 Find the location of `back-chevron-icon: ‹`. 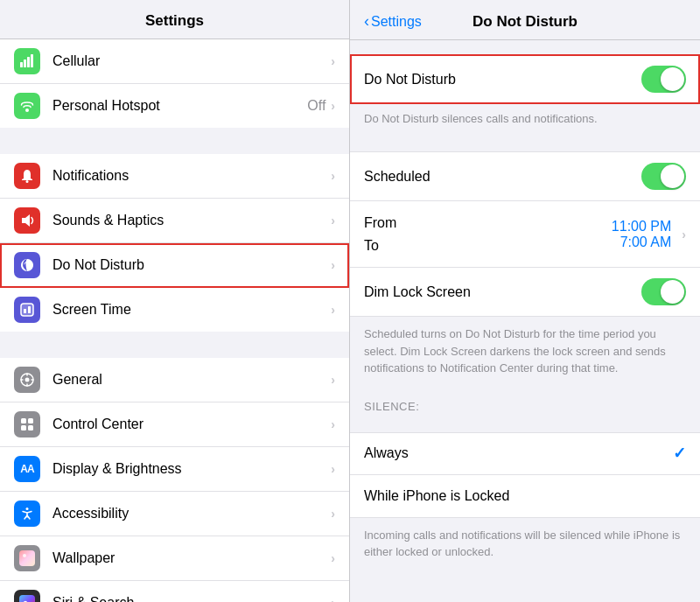

back-chevron-icon: ‹ is located at coordinates (367, 21).